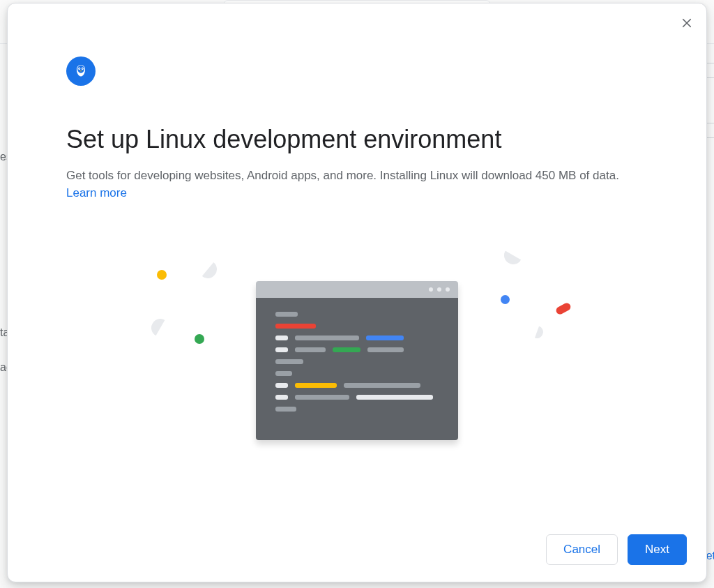 The height and width of the screenshot is (588, 714). What do you see at coordinates (357, 552) in the screenshot?
I see `dialog-footer: Cancel Next` at bounding box center [357, 552].